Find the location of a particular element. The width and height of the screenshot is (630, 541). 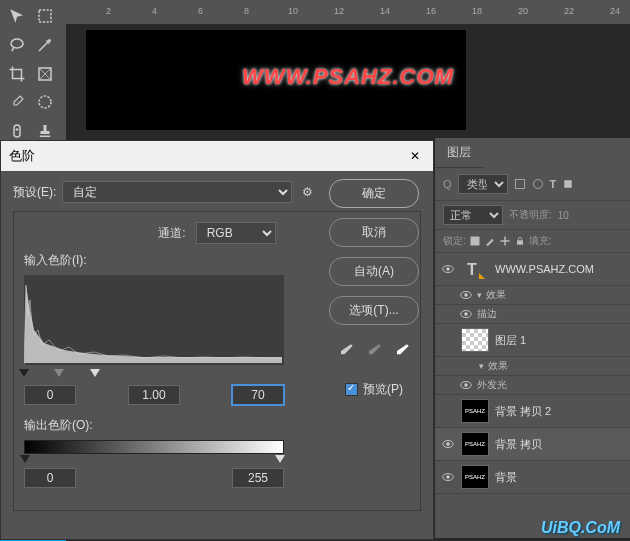

preset-label: 预设(E): is located at coordinates (34, 192).